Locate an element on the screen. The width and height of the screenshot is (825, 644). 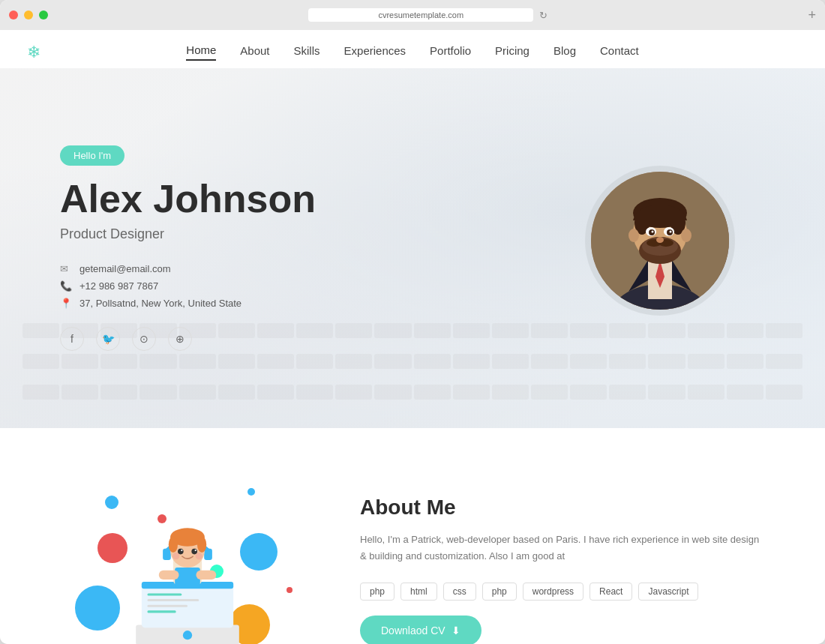
refresh-icon: ↻ is located at coordinates (543, 15).